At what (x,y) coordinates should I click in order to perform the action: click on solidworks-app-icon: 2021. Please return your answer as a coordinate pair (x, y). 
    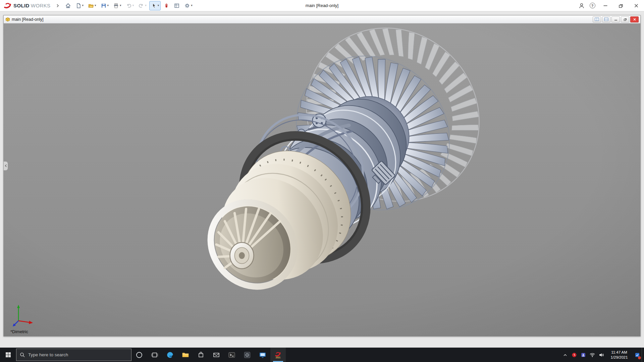
    Looking at the image, I should click on (278, 355).